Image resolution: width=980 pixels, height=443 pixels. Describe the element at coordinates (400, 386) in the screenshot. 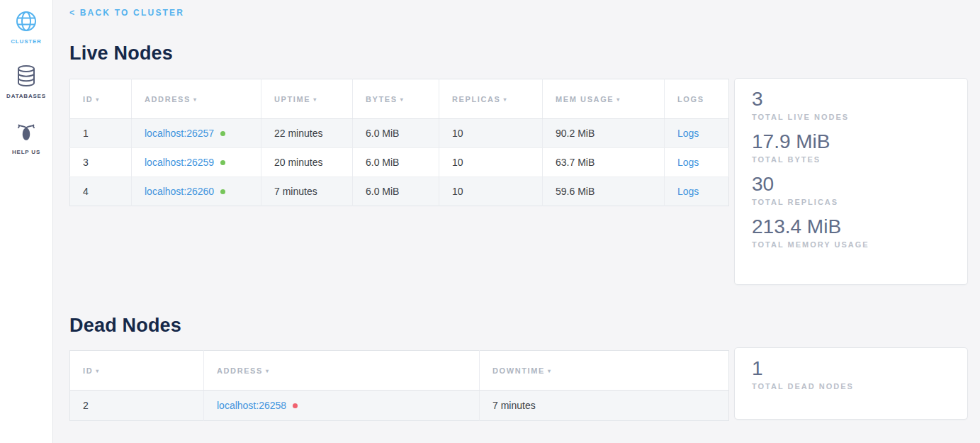

I see `dead-nodes-table: ID▾ ADDRESS▾ DOWNTIME▾ 2 localhost:26258…` at that location.